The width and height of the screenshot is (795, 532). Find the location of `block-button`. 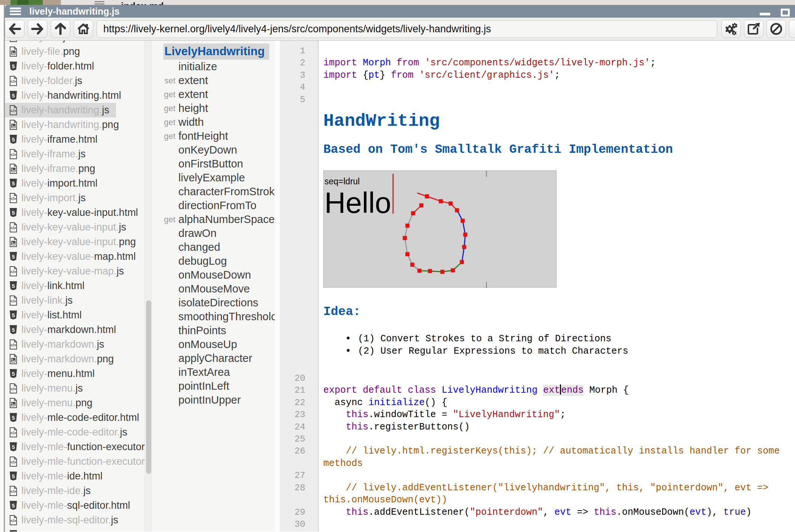

block-button is located at coordinates (776, 29).